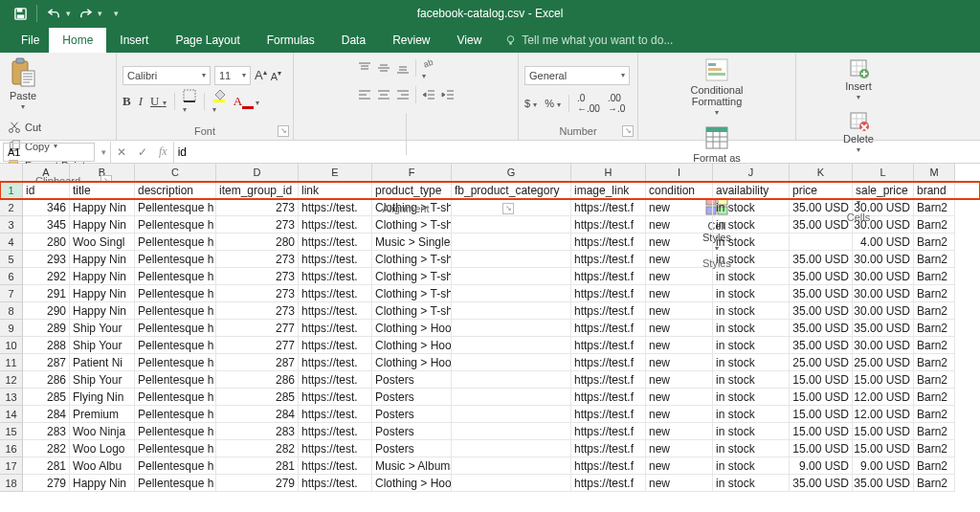 The image size is (980, 512). What do you see at coordinates (257, 190) in the screenshot?
I see `cell-D1: item_group_id` at bounding box center [257, 190].